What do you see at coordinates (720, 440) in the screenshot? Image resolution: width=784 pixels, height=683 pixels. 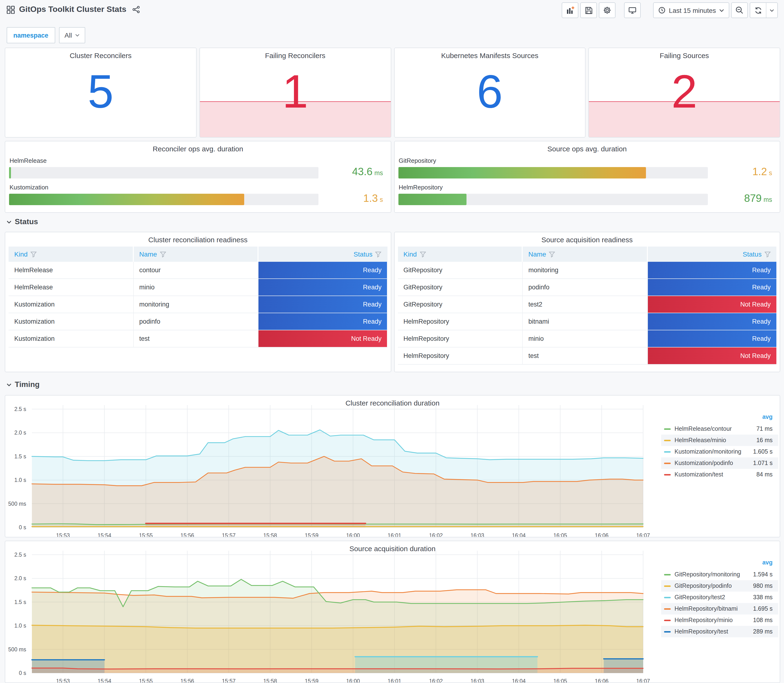 I see `legend-item: HelmRelease/minio16 ms` at bounding box center [720, 440].